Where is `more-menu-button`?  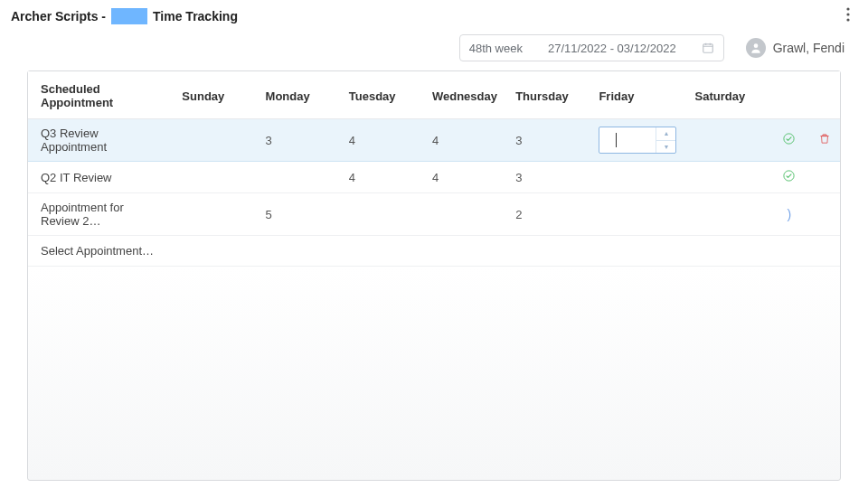 more-menu-button is located at coordinates (848, 14).